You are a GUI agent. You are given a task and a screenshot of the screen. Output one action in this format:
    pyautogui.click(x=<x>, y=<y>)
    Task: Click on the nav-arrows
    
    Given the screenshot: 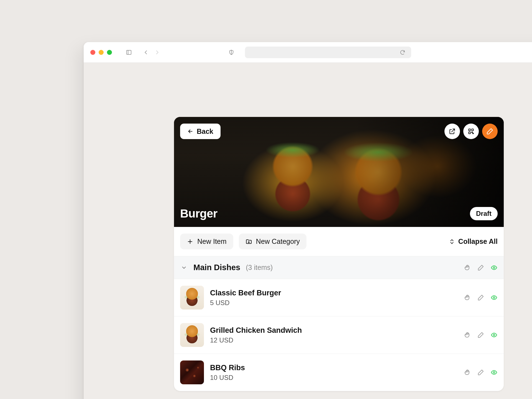 What is the action you would take?
    pyautogui.click(x=152, y=52)
    